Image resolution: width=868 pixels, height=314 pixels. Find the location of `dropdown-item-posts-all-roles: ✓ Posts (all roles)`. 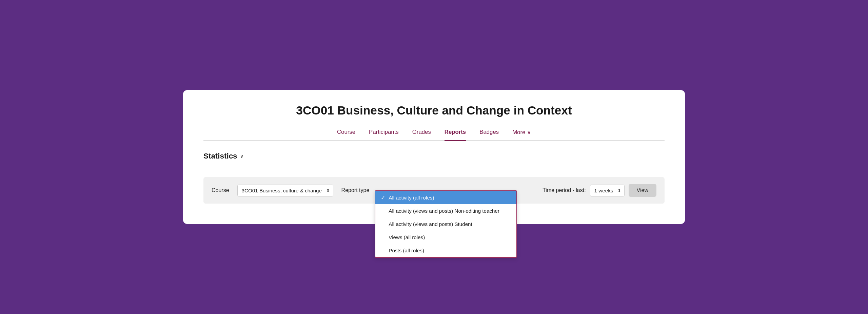

dropdown-item-posts-all-roles: ✓ Posts (all roles) is located at coordinates (446, 251).